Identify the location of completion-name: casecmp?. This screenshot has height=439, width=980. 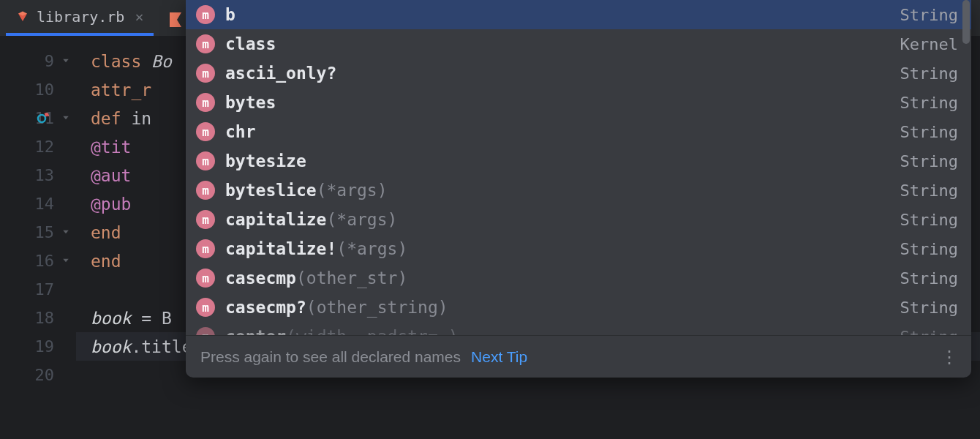
(266, 307).